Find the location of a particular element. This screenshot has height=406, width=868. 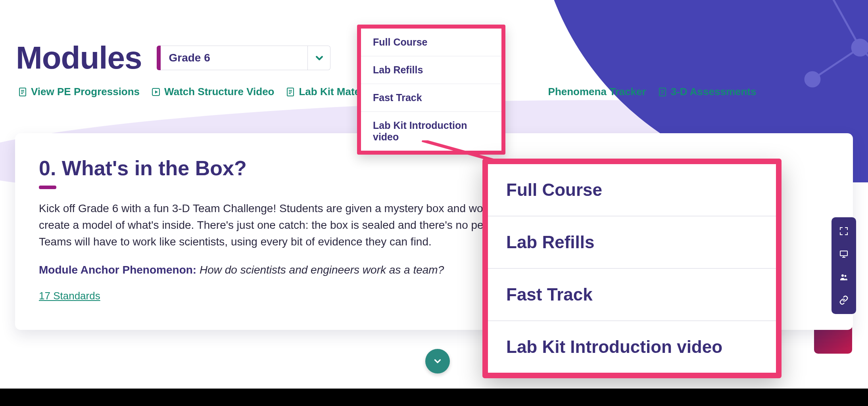

fullscreen-icon is located at coordinates (844, 231).